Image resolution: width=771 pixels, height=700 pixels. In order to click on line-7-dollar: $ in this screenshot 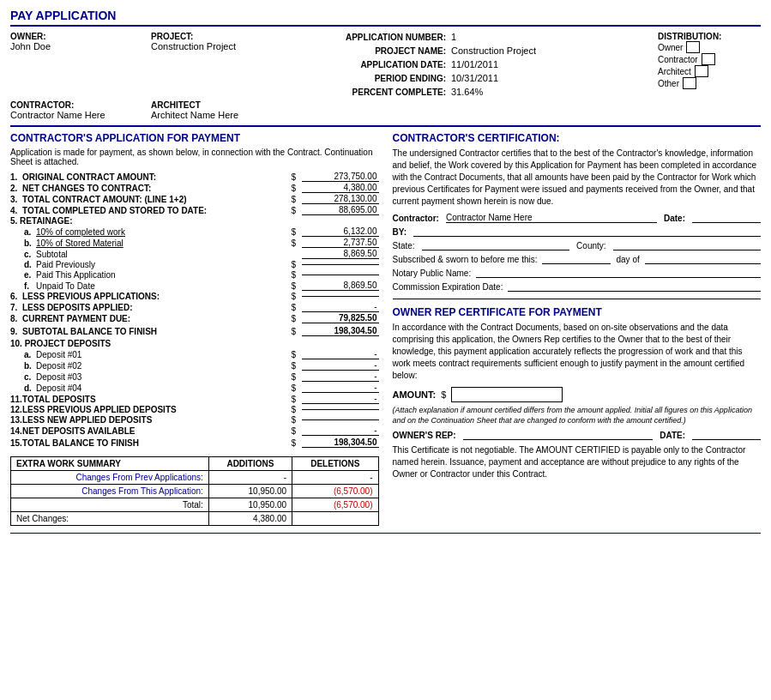, I will do `click(297, 307)`.